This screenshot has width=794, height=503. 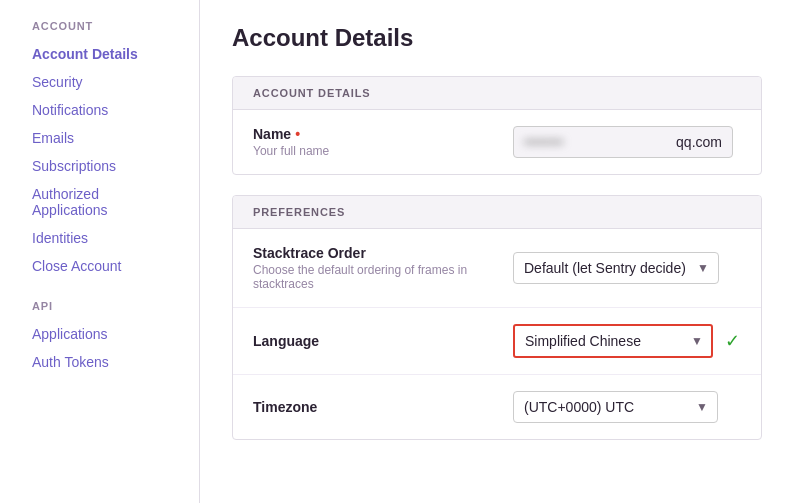 What do you see at coordinates (100, 54) in the screenshot?
I see `sidebar-link-account-details: Account Details` at bounding box center [100, 54].